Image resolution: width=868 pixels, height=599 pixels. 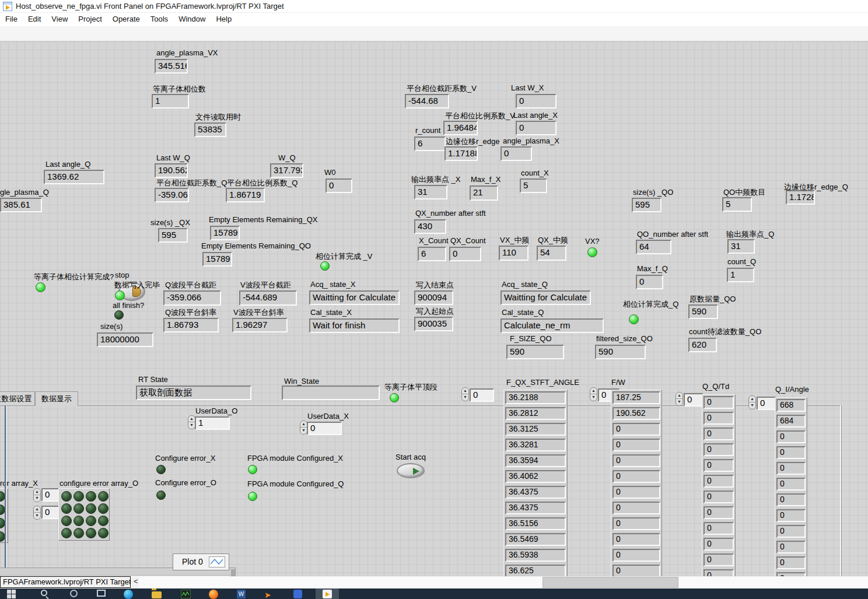 I want to click on menu-item-operate: Operate, so click(x=126, y=20).